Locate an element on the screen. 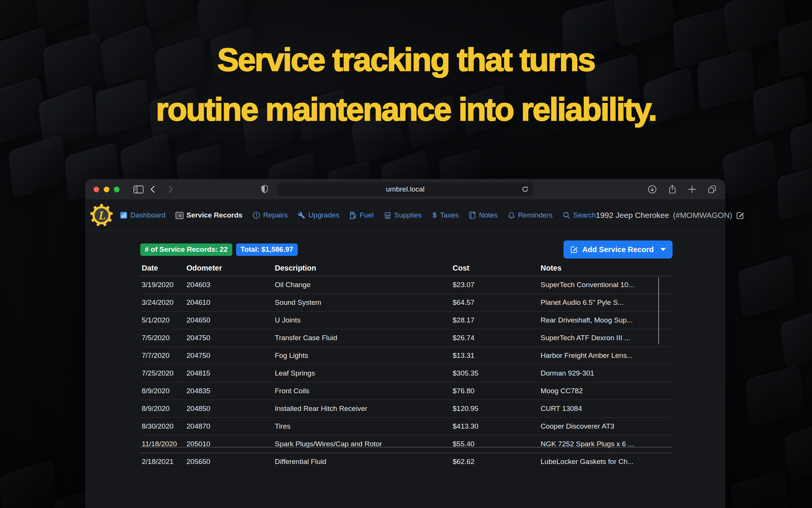  edit-vehicle-icon is located at coordinates (740, 215).